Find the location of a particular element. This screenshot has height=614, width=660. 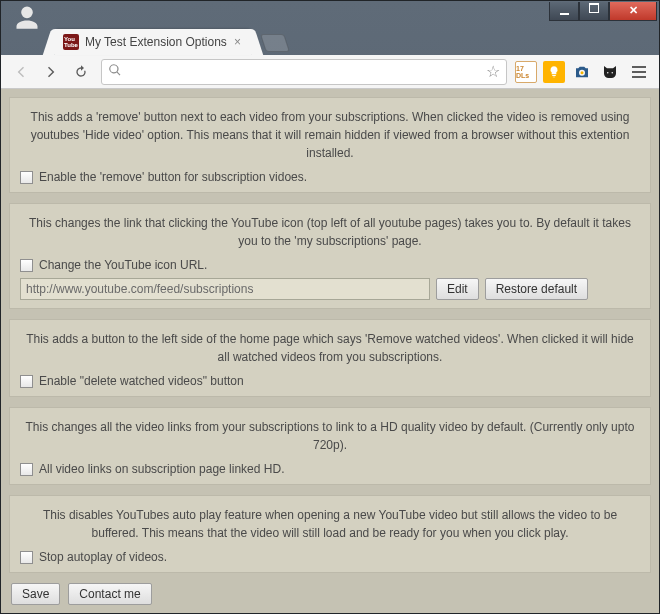

option-row: Enable "delete watched videos" button is located at coordinates (330, 381).